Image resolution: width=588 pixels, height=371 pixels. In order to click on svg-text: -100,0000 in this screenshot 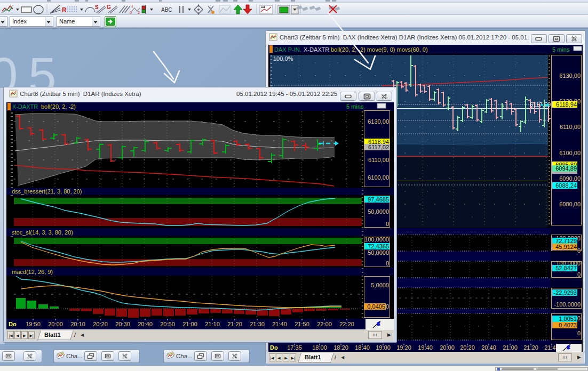, I will do `click(567, 304)`.